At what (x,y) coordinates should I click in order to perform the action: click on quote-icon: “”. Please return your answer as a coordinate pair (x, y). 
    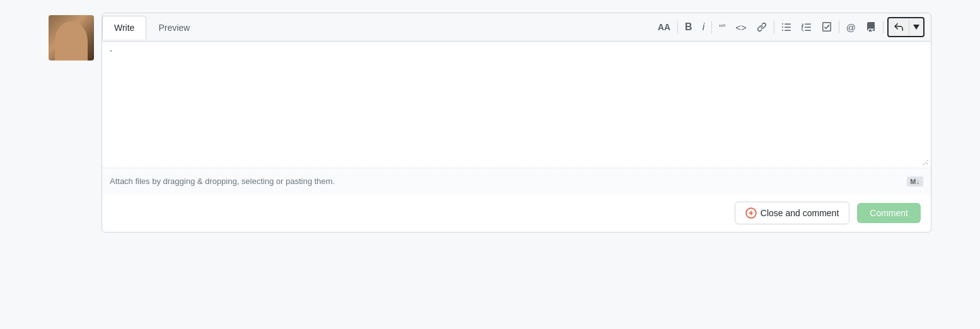
    Looking at the image, I should click on (722, 28).